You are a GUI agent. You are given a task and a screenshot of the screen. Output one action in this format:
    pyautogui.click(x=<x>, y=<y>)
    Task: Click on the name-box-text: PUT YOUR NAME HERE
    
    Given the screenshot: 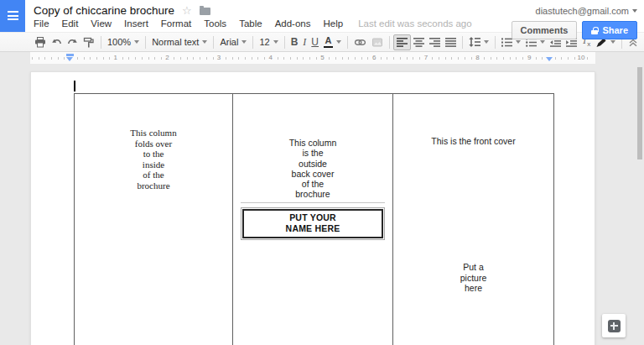 What is the action you would take?
    pyautogui.click(x=313, y=223)
    